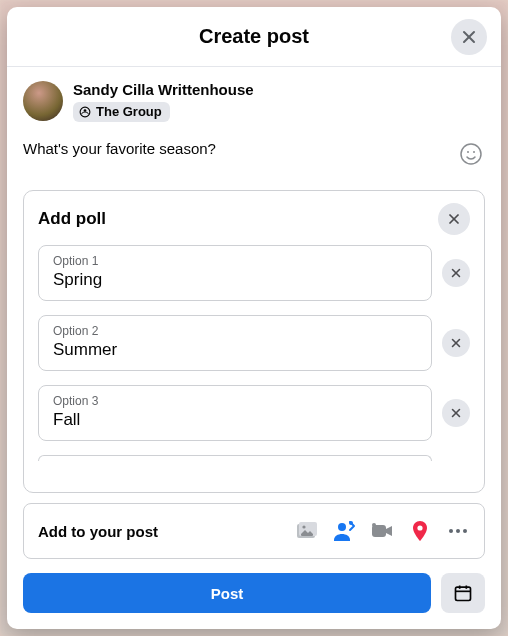 This screenshot has width=508, height=636. Describe the element at coordinates (235, 401) in the screenshot. I see `poll-option-label: Option 3` at that location.